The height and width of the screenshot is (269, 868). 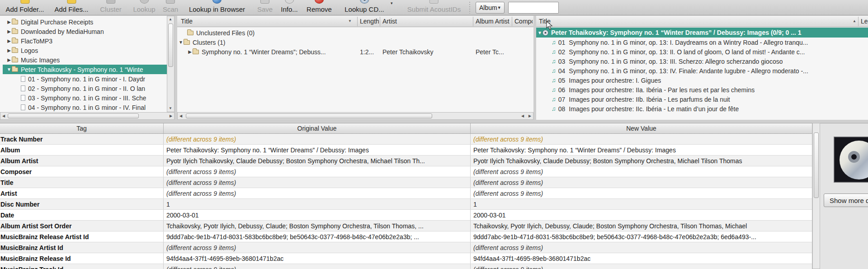 What do you see at coordinates (355, 52) in the screenshot?
I see `cluster-album-row: ▶ Symphony no. 1 “Winter Dreams”; Debuss…` at bounding box center [355, 52].